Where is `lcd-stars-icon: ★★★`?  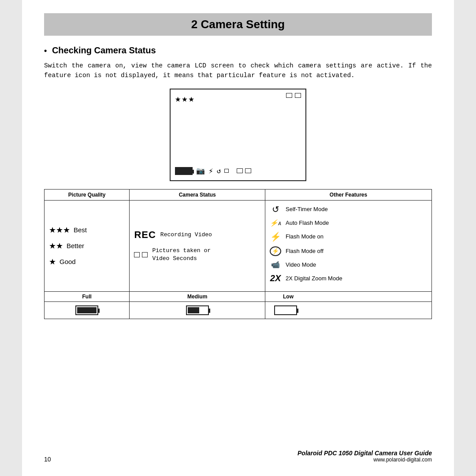 lcd-stars-icon: ★★★ is located at coordinates (185, 99).